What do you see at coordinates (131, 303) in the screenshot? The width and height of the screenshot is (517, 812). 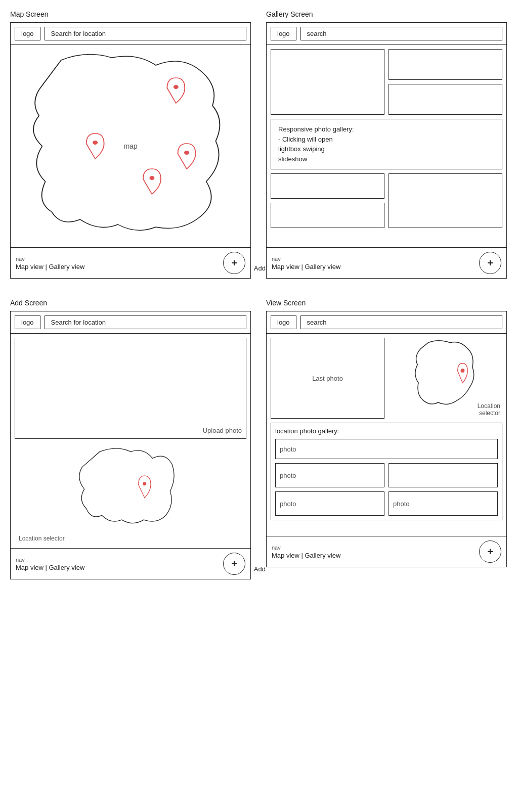 I see `add-screen-label: Add Screen` at bounding box center [131, 303].